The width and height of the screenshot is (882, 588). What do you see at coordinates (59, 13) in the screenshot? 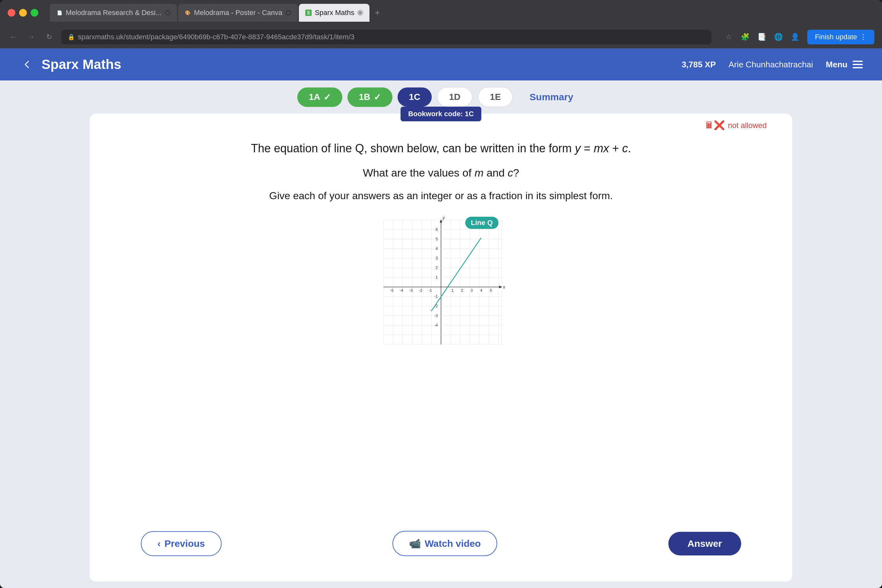
I see `tab-favicon-1: 📄` at bounding box center [59, 13].